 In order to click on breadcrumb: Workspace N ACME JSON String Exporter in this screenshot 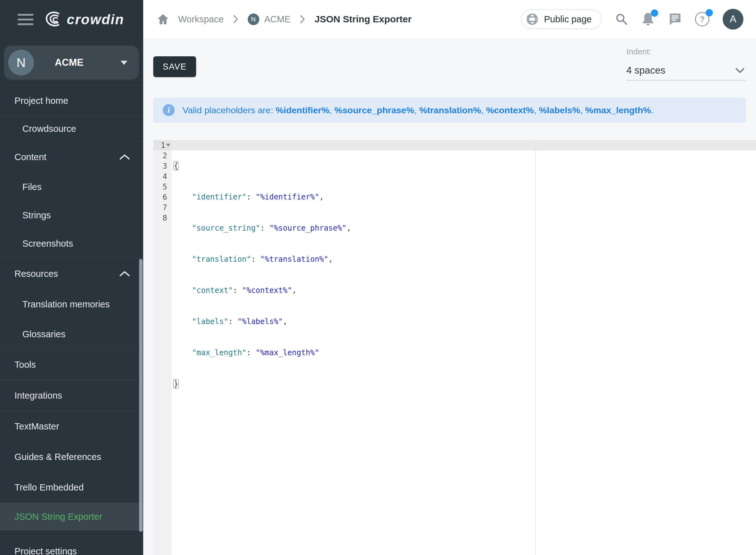, I will do `click(284, 19)`.